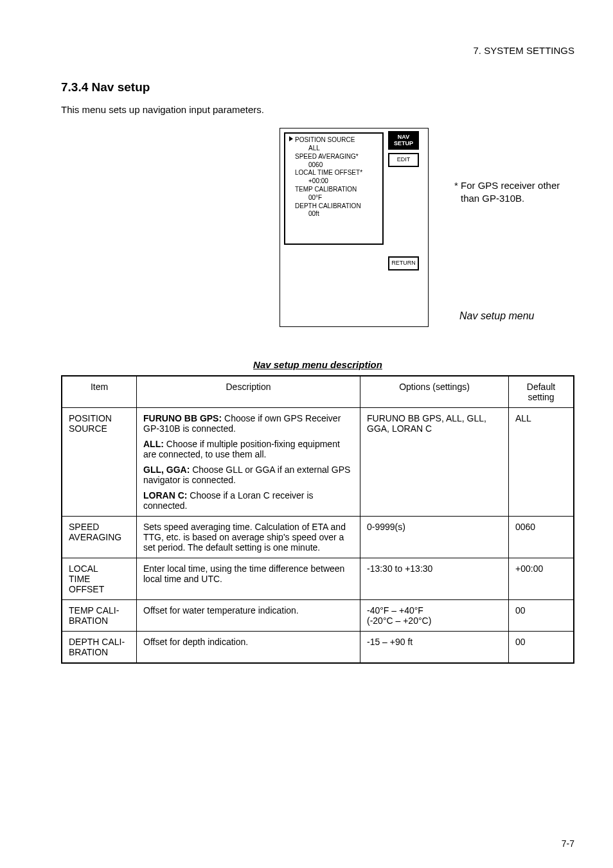  I want to click on cell-description: FURUNO BB GPS: Choose if own GPS Receive…, so click(249, 463).